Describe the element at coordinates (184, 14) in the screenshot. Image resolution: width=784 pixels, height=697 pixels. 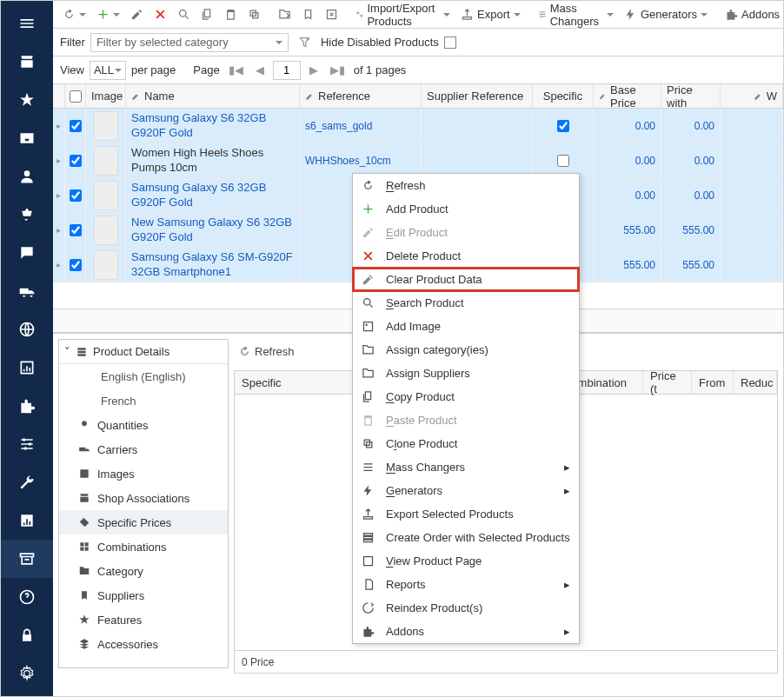
I see `search-button` at that location.